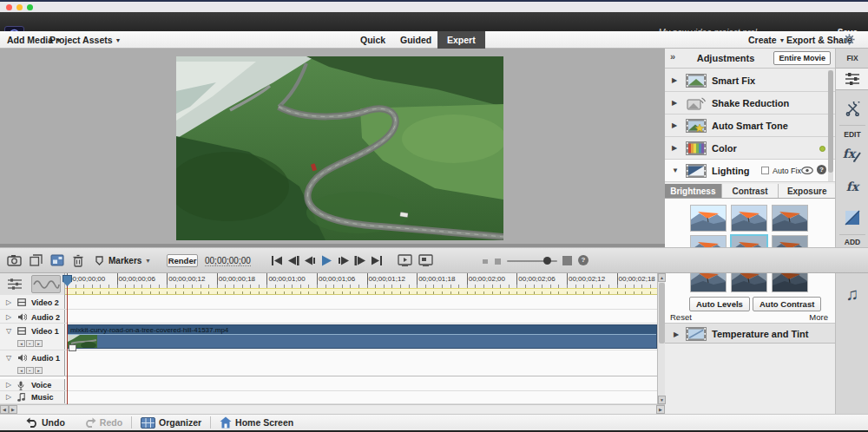  Describe the element at coordinates (360, 260) in the screenshot. I see `step-forward-button` at that location.